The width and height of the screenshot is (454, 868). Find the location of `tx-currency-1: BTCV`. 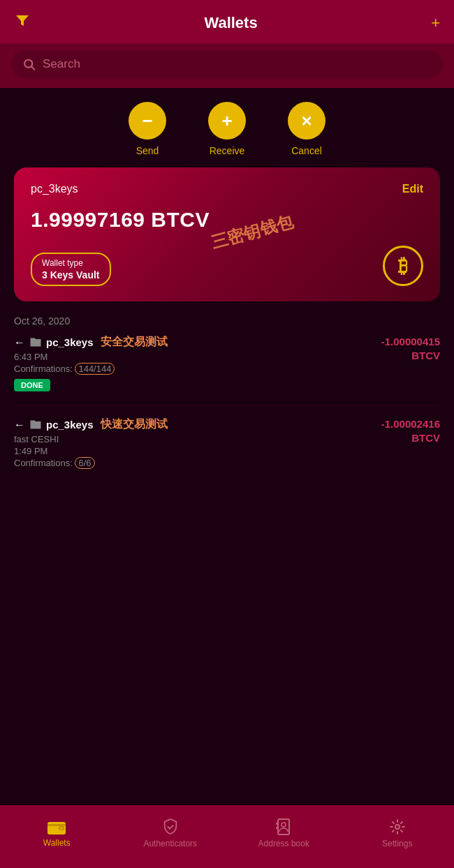

tx-currency-1: BTCV is located at coordinates (411, 356).